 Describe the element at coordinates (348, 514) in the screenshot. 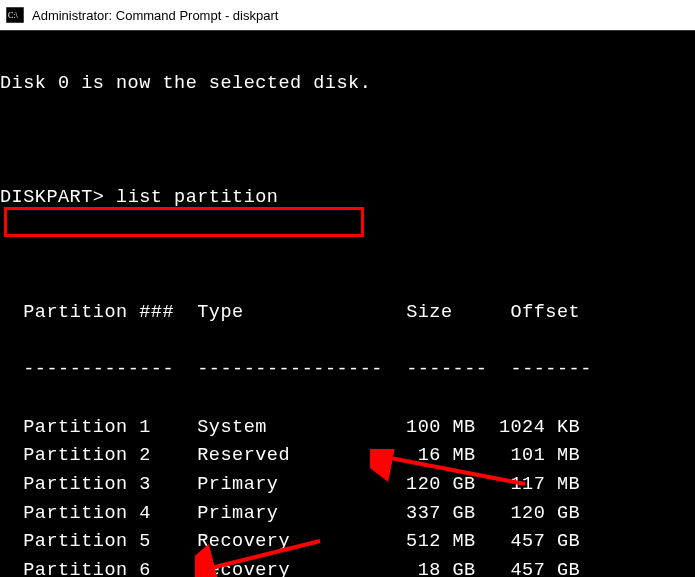

I see `table-row: Partition 4 Primary 337 GB 120 GB` at that location.